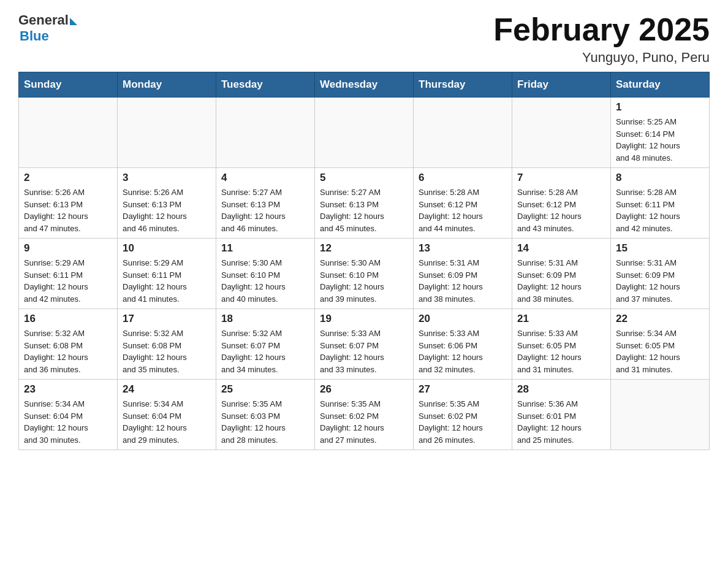 Image resolution: width=728 pixels, height=563 pixels. I want to click on calendar-week-row: 23Sunrise: 5:34 AM Sunset: 6:04 PM Dayli…, so click(364, 415).